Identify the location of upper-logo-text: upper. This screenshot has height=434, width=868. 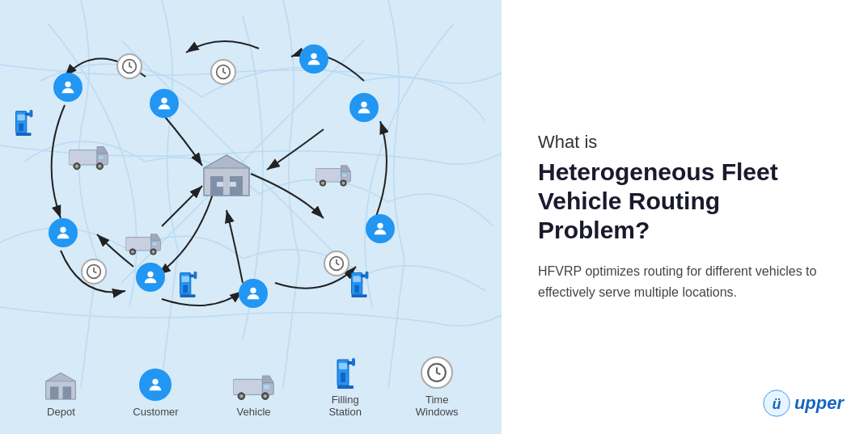
(819, 403).